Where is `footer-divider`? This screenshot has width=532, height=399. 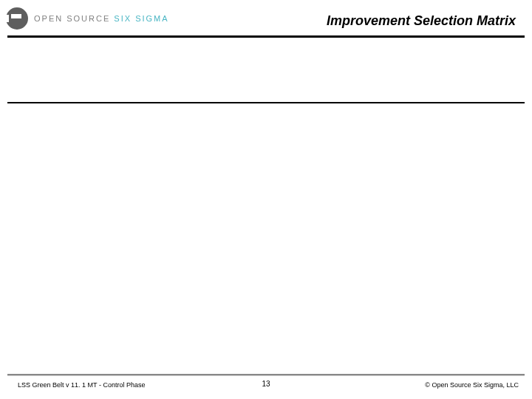
footer-divider is located at coordinates (266, 375).